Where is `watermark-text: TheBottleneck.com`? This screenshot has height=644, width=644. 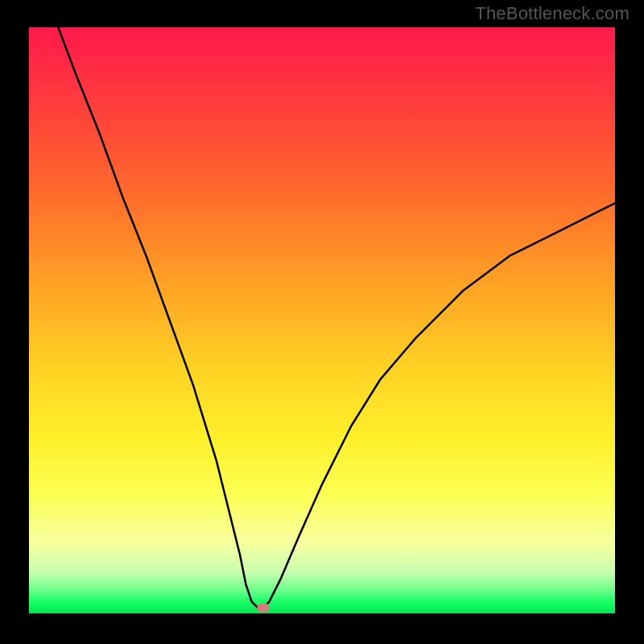 watermark-text: TheBottleneck.com is located at coordinates (552, 14).